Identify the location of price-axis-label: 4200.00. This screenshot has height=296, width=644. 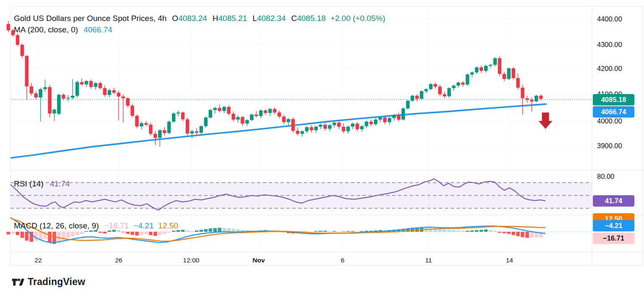
(619, 68).